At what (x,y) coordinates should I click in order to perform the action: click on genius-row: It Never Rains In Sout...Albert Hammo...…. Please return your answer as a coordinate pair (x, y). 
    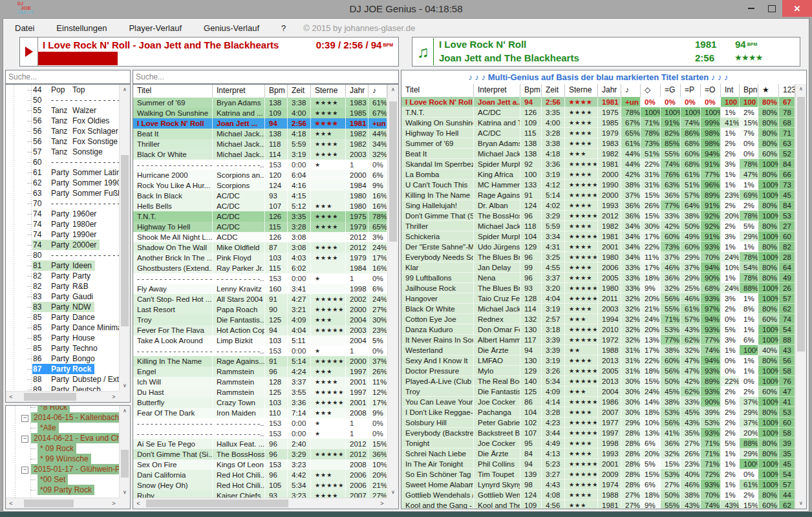
    Looking at the image, I should click on (599, 340).